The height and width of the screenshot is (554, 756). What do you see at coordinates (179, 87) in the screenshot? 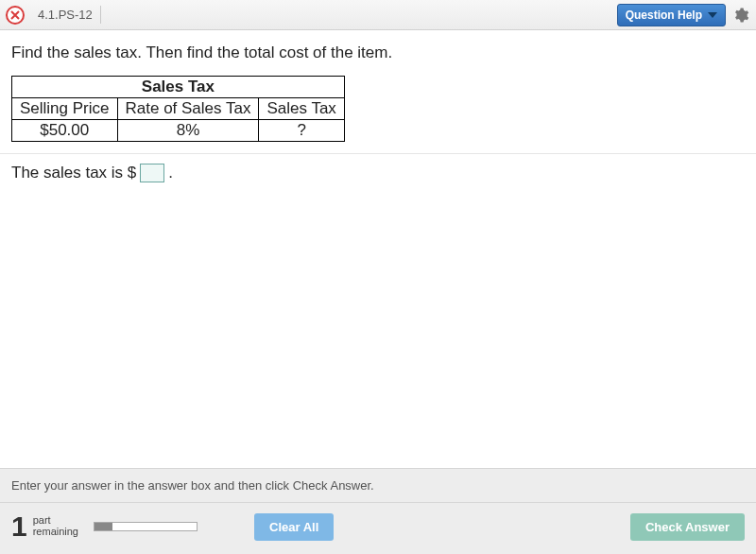
I see `table-title: Sales Tax` at bounding box center [179, 87].